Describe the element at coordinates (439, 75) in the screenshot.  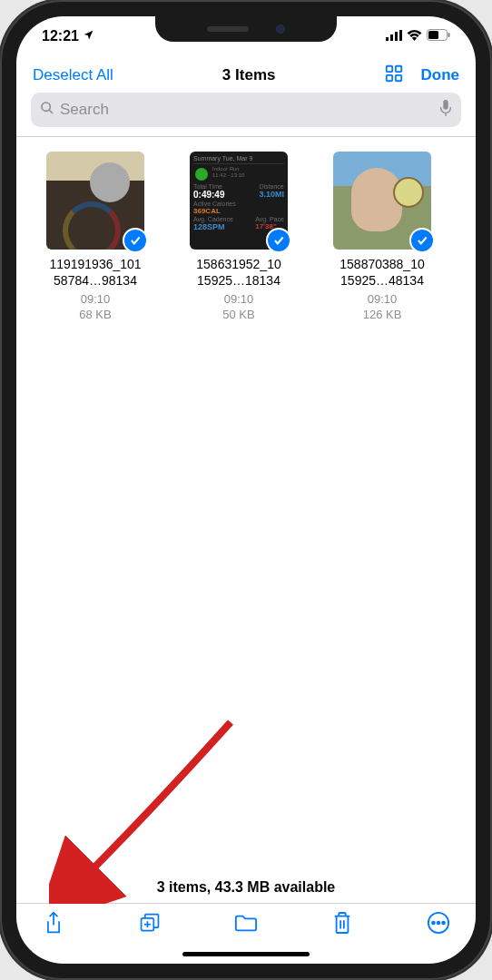
I see `done-button: Done` at that location.